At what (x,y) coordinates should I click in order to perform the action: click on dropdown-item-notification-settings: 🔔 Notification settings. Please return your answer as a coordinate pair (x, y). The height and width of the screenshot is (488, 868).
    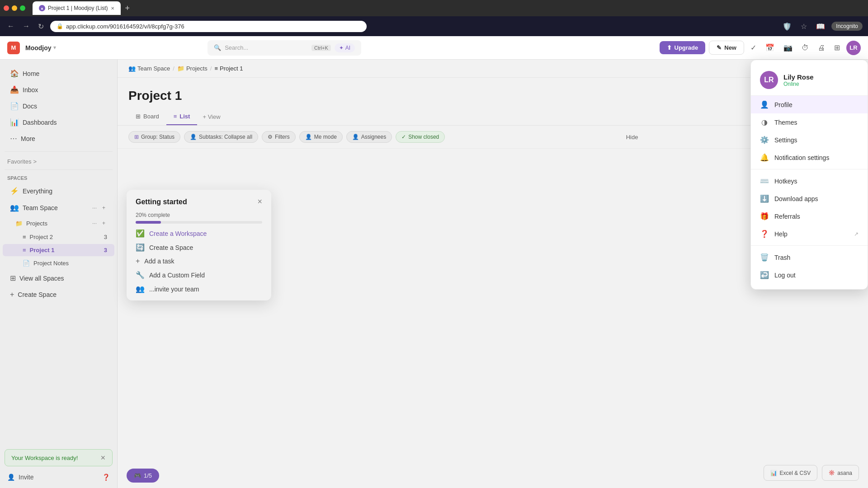
    Looking at the image, I should click on (809, 157).